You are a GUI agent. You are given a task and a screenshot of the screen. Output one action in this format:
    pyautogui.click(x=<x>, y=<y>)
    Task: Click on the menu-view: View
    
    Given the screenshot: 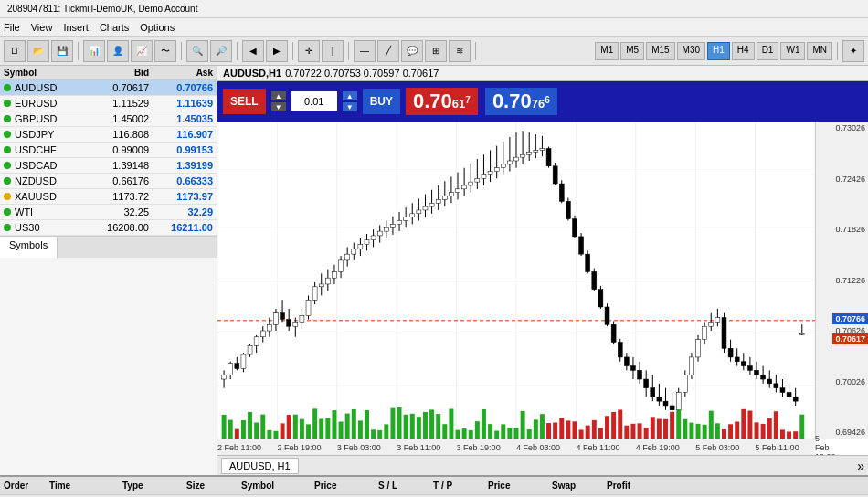 What is the action you would take?
    pyautogui.click(x=42, y=27)
    